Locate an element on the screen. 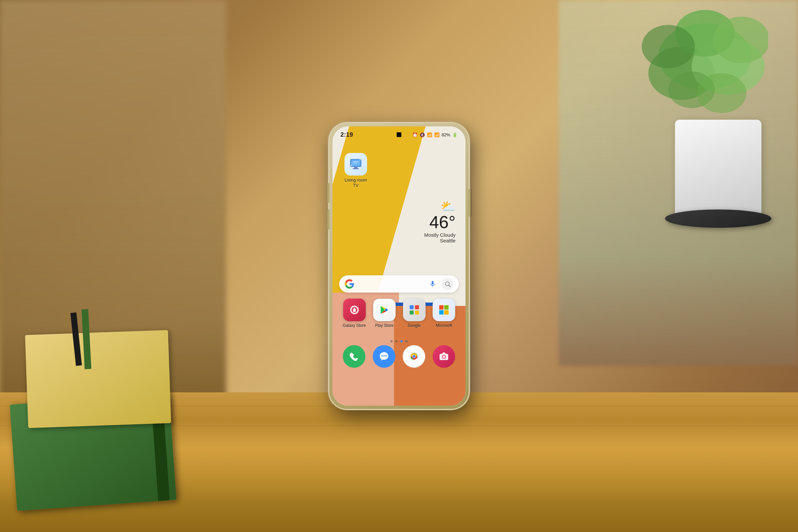 The height and width of the screenshot is (532, 798). camera-app is located at coordinates (444, 356).